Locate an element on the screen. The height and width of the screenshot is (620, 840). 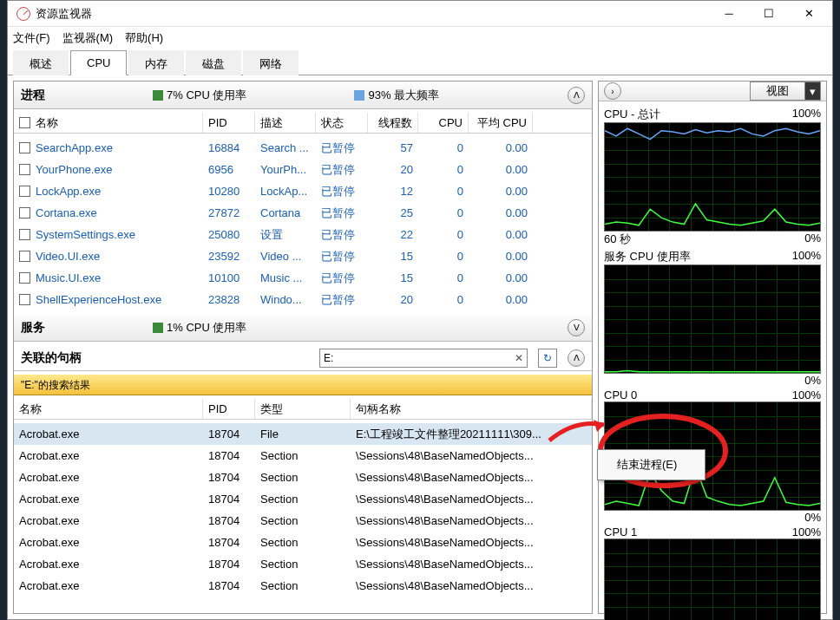
tab-memory: 内存 is located at coordinates (156, 62).